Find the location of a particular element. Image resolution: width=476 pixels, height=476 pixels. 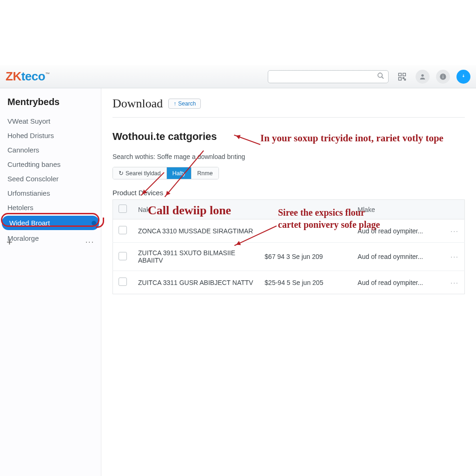

search-note-value: Soffe mage a download brıting is located at coordinates (201, 157).